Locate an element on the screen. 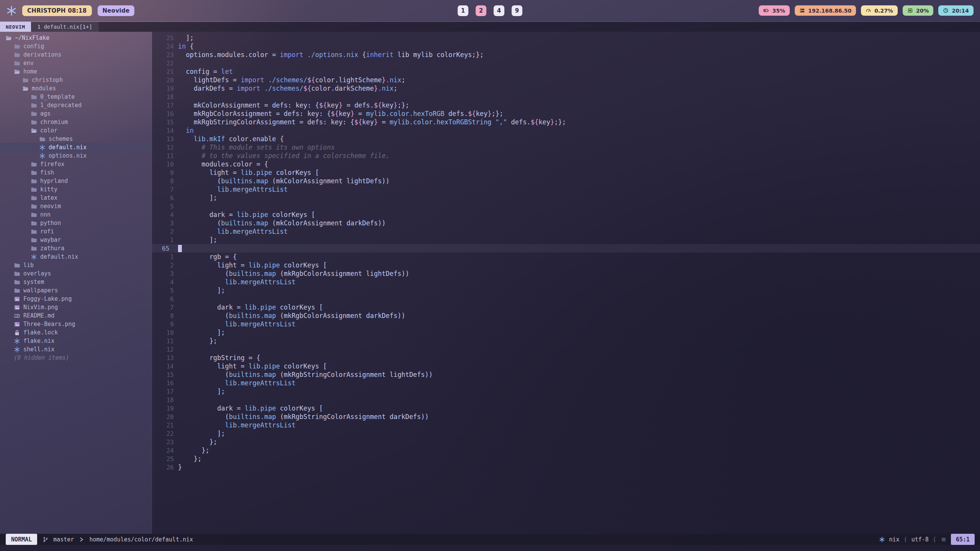 This screenshot has width=980, height=551. code-line: 26} is located at coordinates (566, 467).